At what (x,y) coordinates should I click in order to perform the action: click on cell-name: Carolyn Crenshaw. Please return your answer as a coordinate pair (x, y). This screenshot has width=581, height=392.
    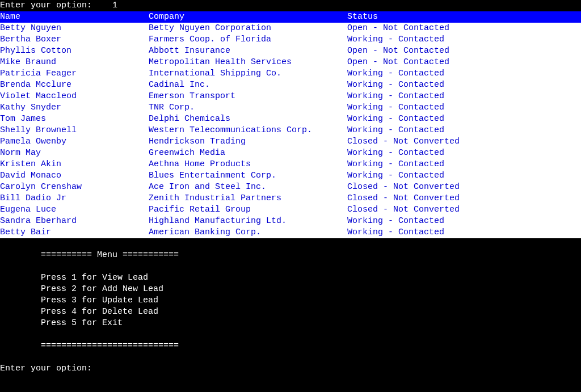
    Looking at the image, I should click on (74, 187).